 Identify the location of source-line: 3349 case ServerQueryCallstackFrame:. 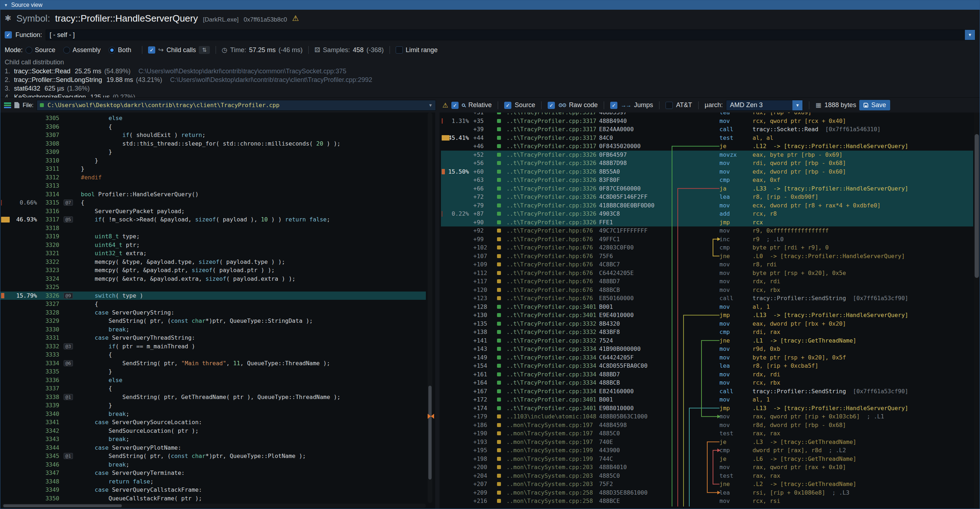
(213, 490).